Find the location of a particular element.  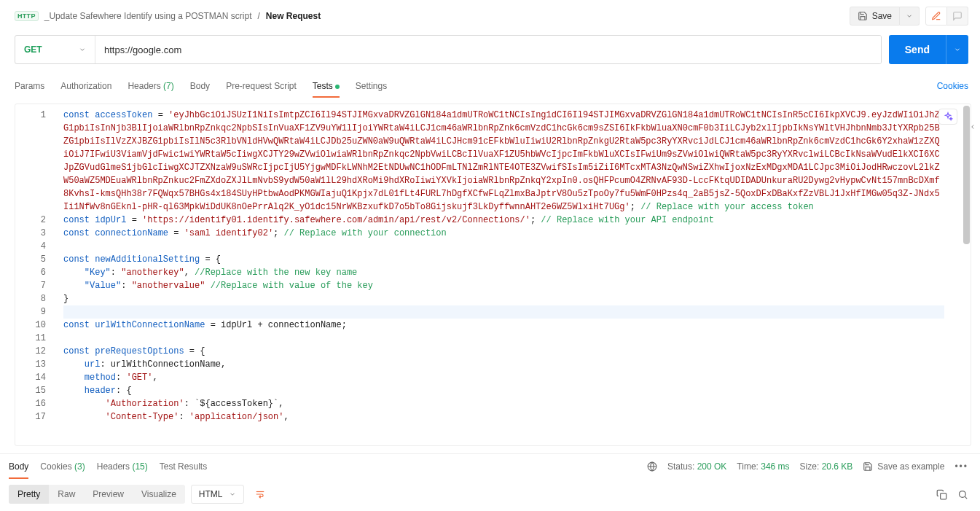

request-tabs-row: Params Authorization Headers (7) Body Pr… is located at coordinates (490, 86).